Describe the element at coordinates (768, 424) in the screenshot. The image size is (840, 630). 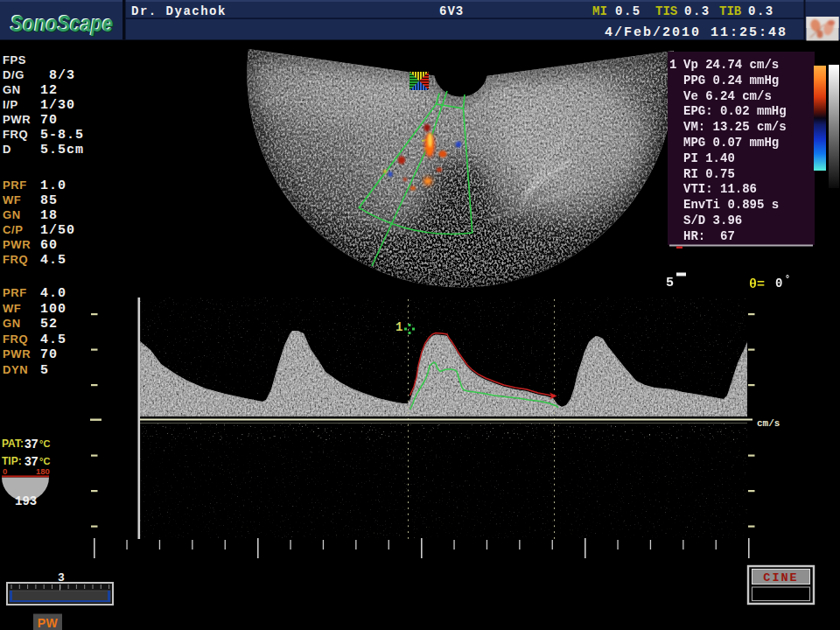
I see `svg-text: cm/s` at that location.